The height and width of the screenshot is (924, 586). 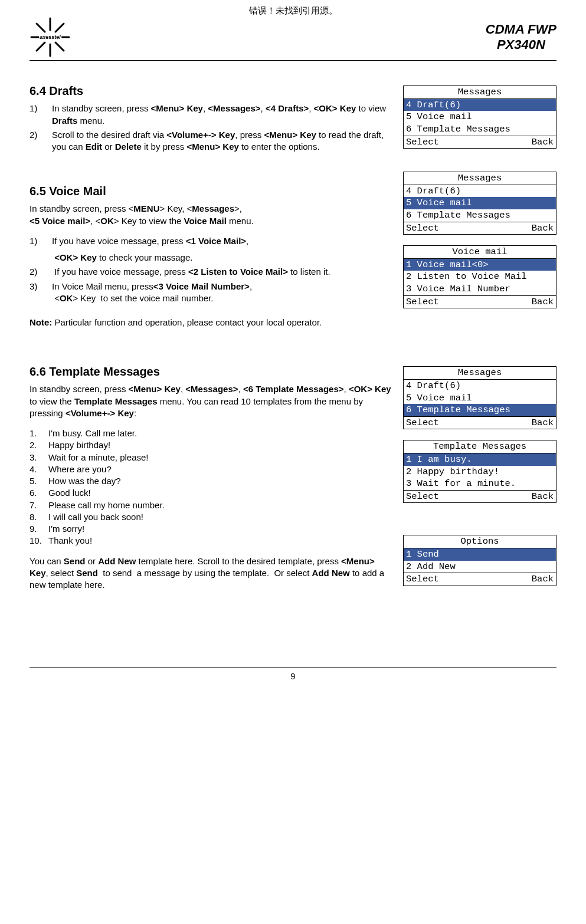 I want to click on section-drafts: 6.4 Drafts 1) In standby screen, press <…, so click(x=293, y=113).